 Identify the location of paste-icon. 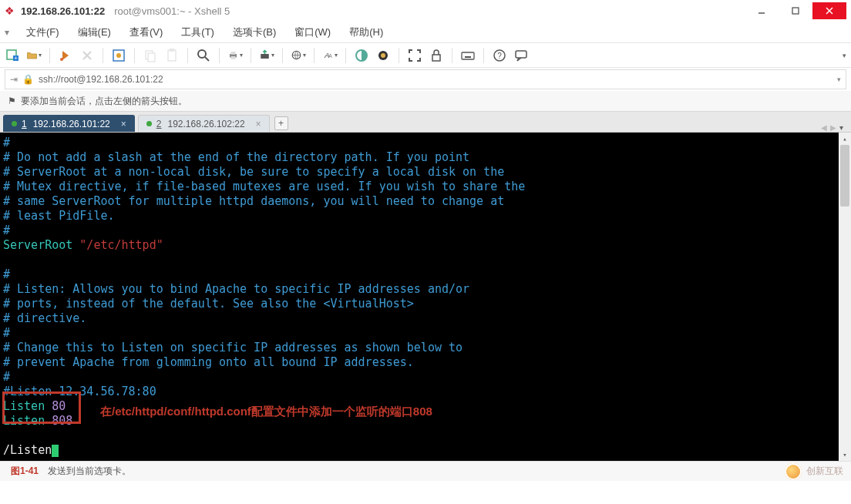
(172, 55).